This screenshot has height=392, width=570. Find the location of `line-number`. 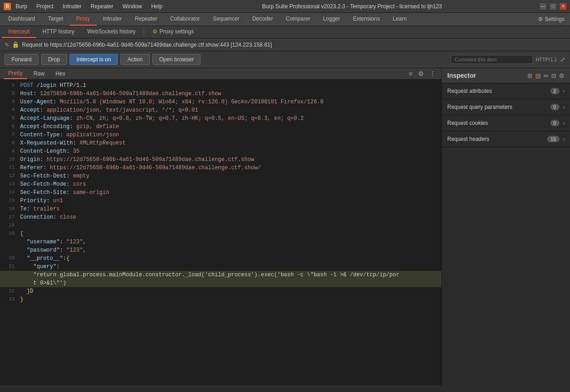

line-number is located at coordinates (9, 283).